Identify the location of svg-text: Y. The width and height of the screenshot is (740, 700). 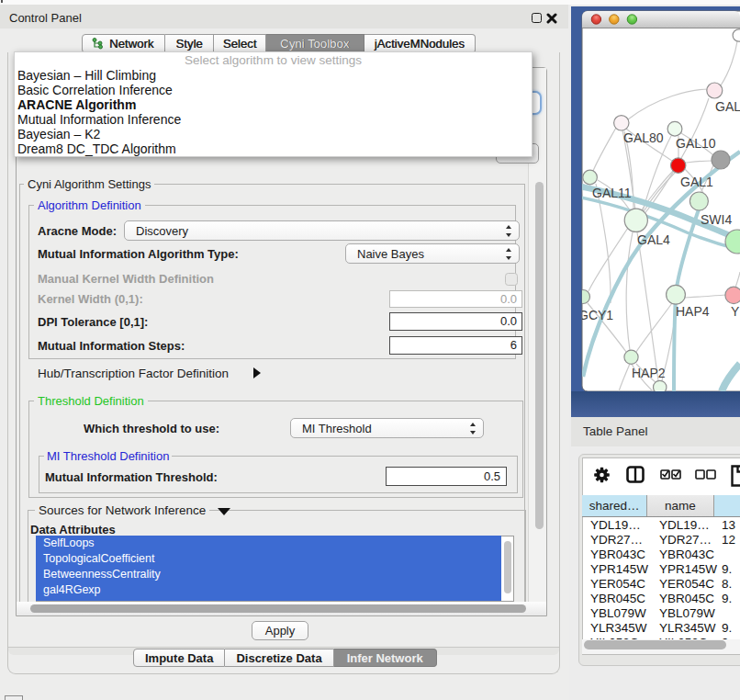
(735, 311).